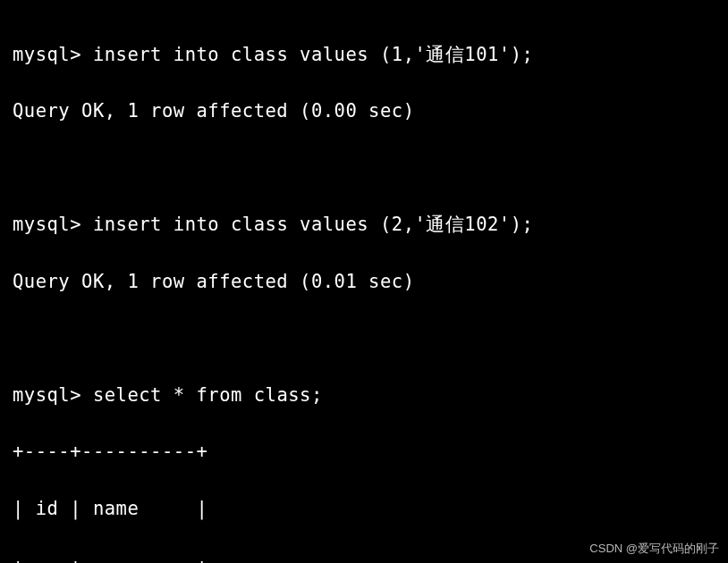 The height and width of the screenshot is (563, 728). I want to click on command-text: select * from class;, so click(207, 395).